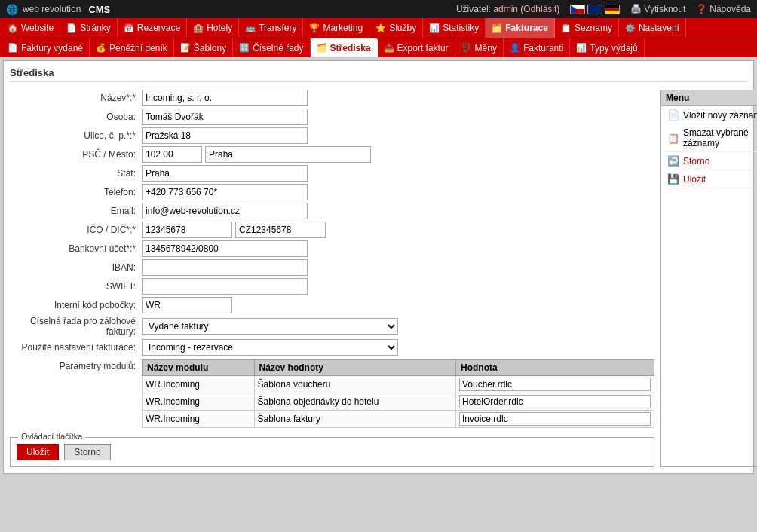 The image size is (757, 532). I want to click on nav1-item-nastaveni: ⚙️Nastavení, so click(653, 28).